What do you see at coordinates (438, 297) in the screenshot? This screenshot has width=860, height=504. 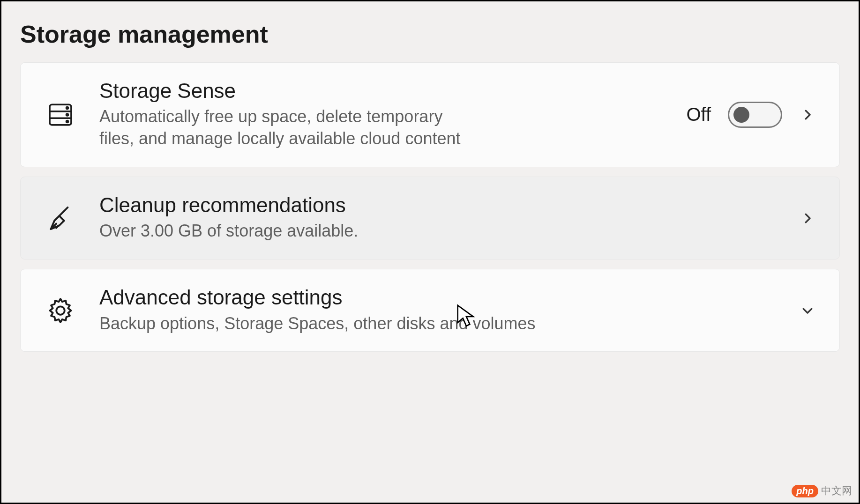 I see `advanced-title: Advanced storage settings` at bounding box center [438, 297].